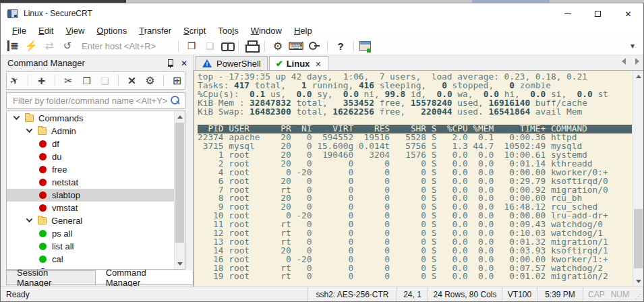 Image resolution: width=644 pixels, height=302 pixels. Describe the element at coordinates (132, 81) in the screenshot. I see `delete-icon` at that location.